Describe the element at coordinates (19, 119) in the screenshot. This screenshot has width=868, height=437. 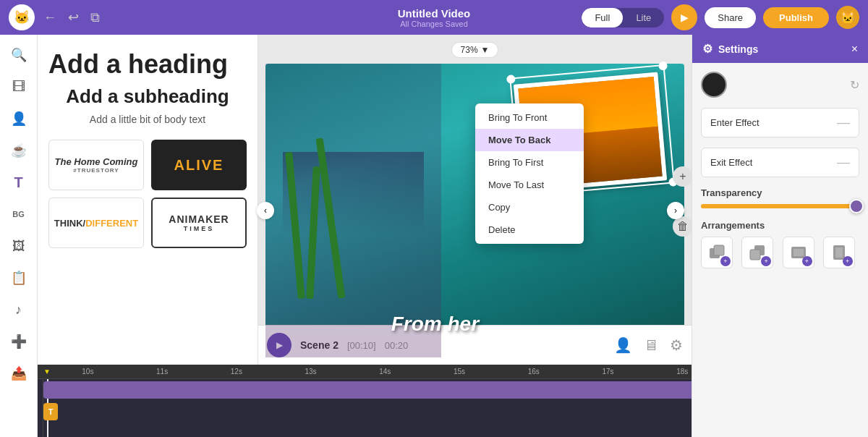
I see `sidebar-item-characters: 👤` at that location.